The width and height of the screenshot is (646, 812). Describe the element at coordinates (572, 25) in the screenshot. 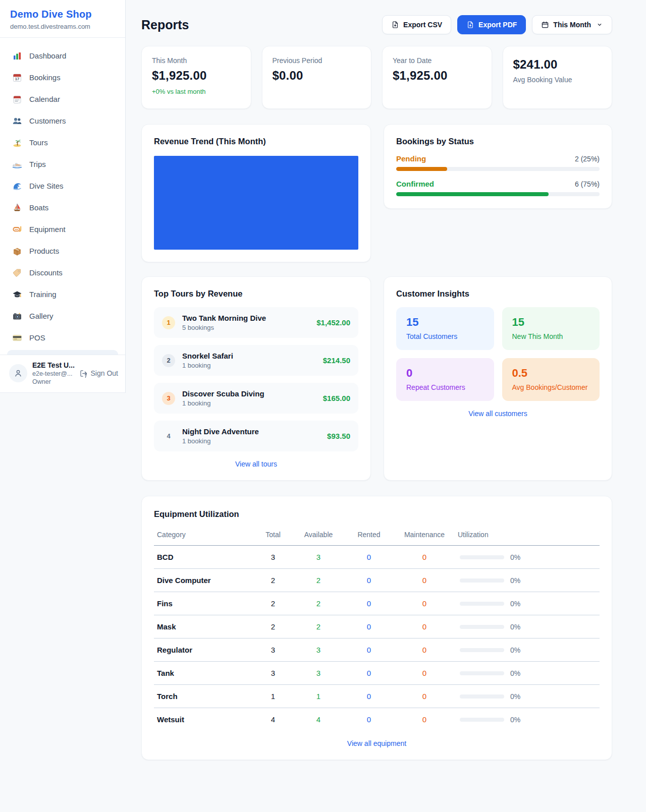

I see `period-dropdown: This Month` at that location.